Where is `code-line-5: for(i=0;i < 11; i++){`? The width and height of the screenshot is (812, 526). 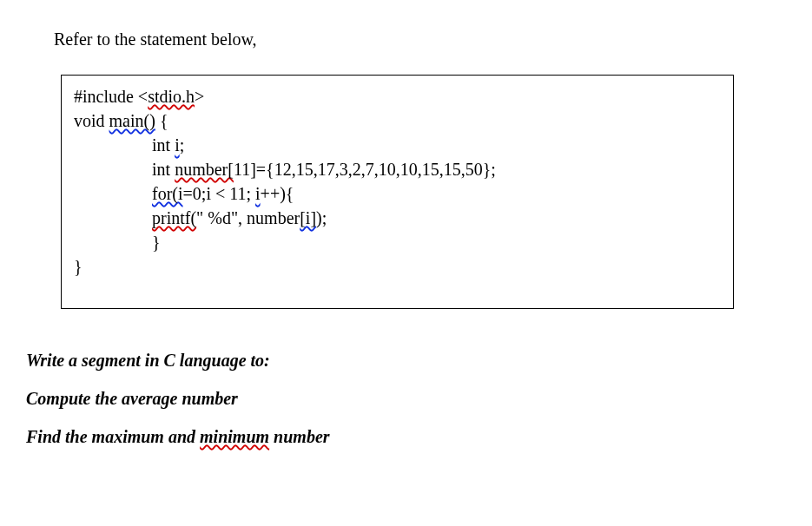 code-line-5: for(i=0;i < 11; i++){ is located at coordinates (398, 194).